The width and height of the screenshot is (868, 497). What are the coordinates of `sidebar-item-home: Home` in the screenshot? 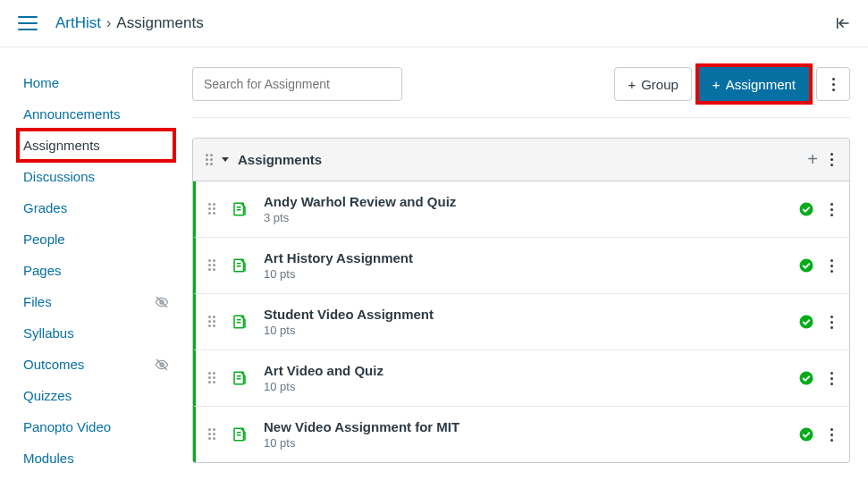 It's located at (97, 82).